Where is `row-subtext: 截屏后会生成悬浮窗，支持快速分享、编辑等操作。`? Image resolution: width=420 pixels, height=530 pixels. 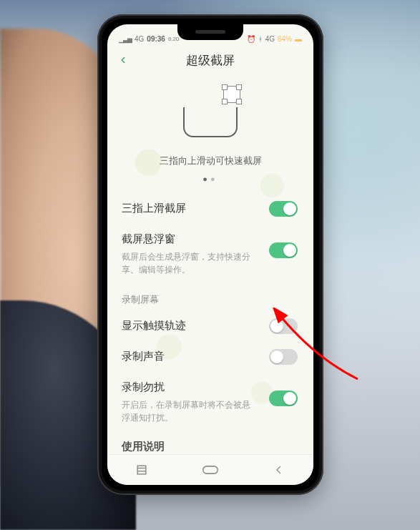
row-subtext: 截屏后会生成悬浮窗，支持快速分享、编辑等操作。 is located at coordinates (190, 263).